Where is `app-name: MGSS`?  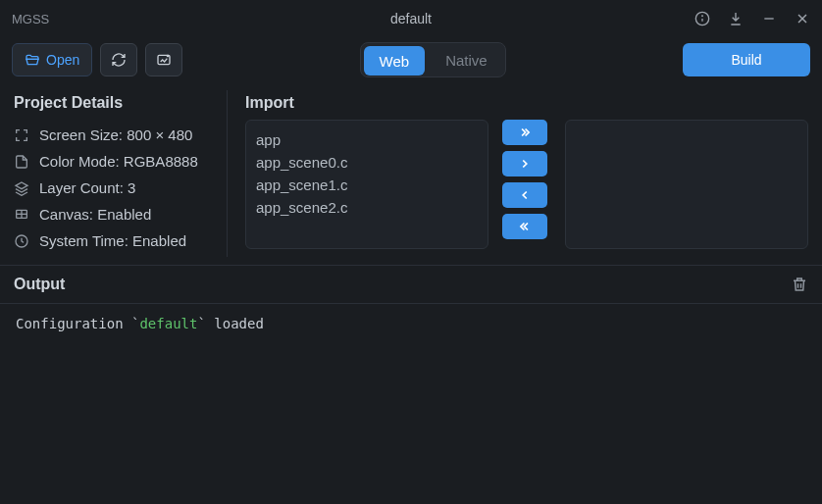
app-name: MGSS is located at coordinates (30, 20).